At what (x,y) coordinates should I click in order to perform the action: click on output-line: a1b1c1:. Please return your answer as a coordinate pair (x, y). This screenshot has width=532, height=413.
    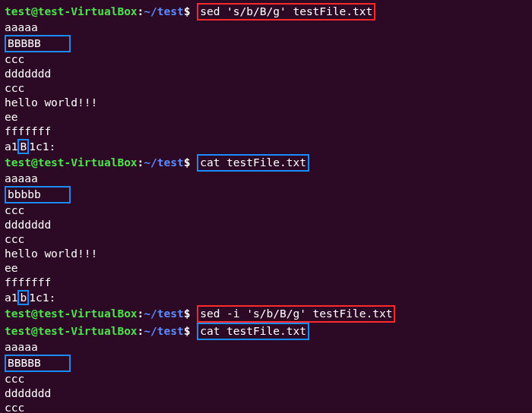
    Looking at the image, I should click on (266, 298).